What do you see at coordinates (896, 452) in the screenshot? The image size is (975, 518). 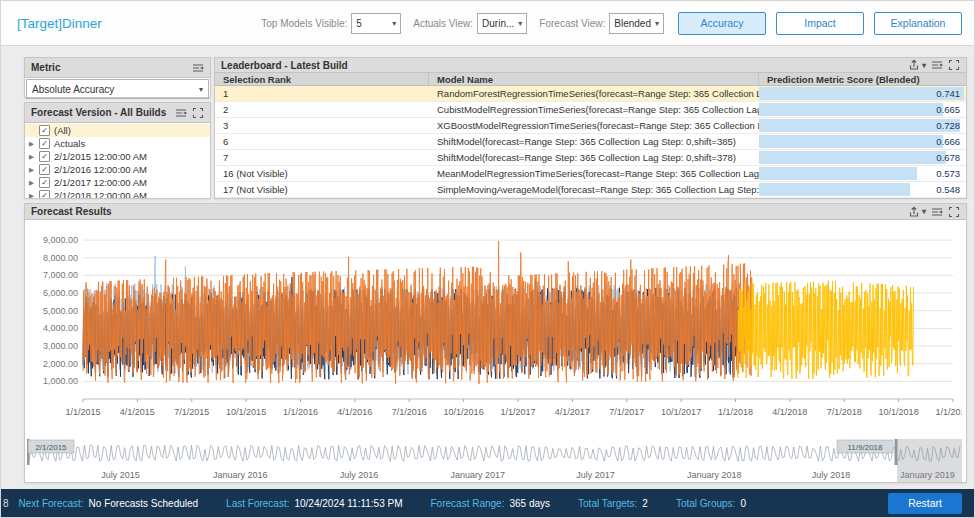 I see `range-end-handle` at bounding box center [896, 452].